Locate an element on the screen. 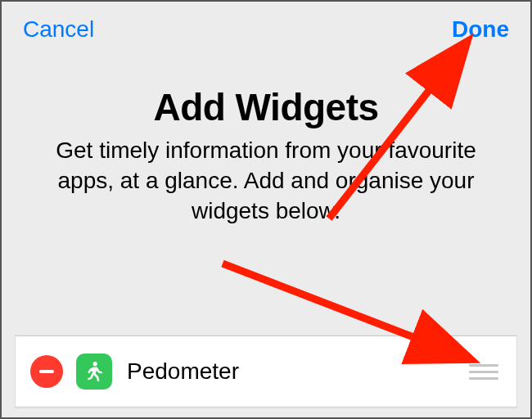  done-button: Done is located at coordinates (480, 29).